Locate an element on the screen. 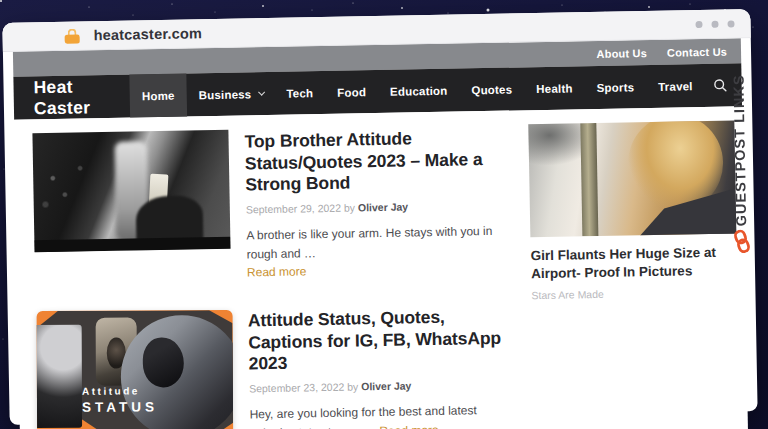 The width and height of the screenshot is (768, 429). collage-caption: Attitude STATUS is located at coordinates (120, 400).